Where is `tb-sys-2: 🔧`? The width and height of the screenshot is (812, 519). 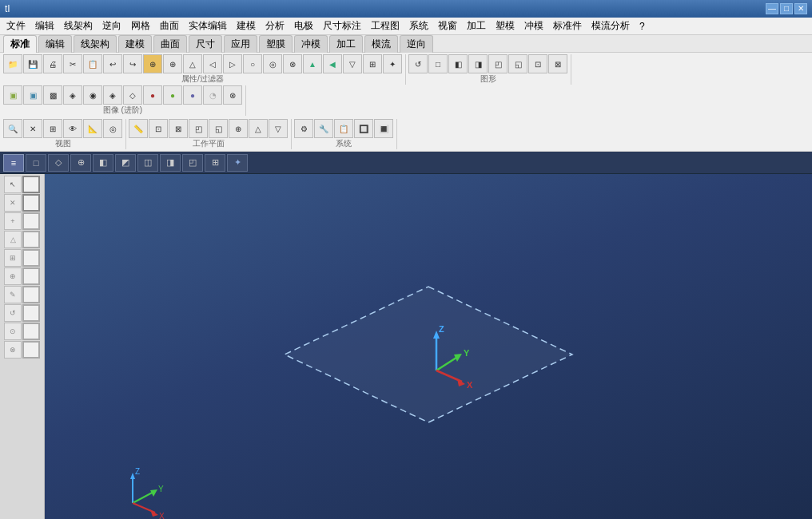 tb-sys-2: 🔧 is located at coordinates (324, 129).